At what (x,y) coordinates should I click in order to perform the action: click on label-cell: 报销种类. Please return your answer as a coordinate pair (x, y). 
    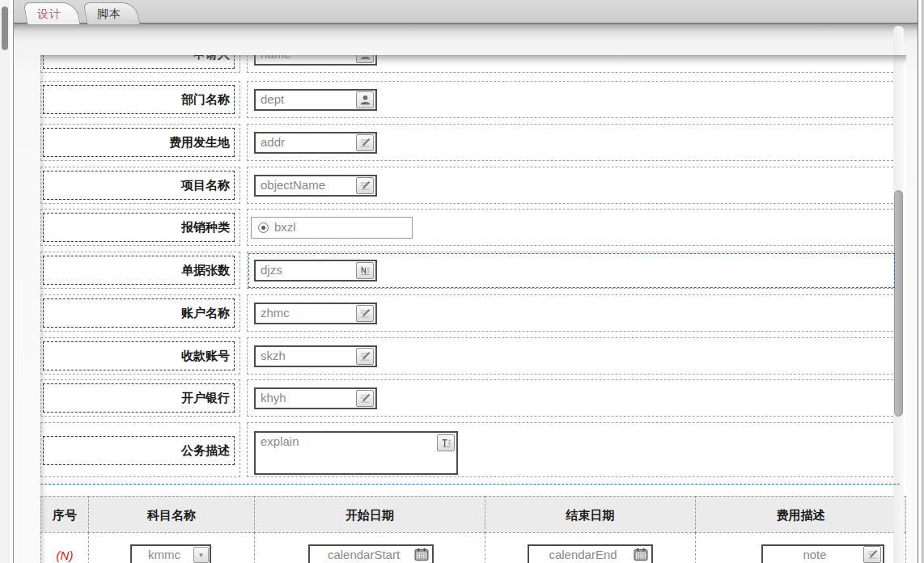
    Looking at the image, I should click on (141, 227).